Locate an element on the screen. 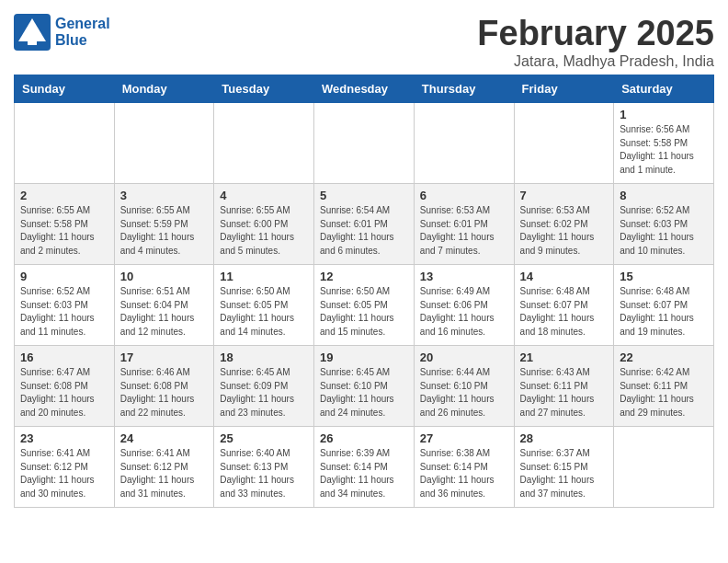 This screenshot has width=728, height=563. day-info: Sunrise: 6:55 AM Sunset: 5:58 PM Dayligh… is located at coordinates (64, 231).